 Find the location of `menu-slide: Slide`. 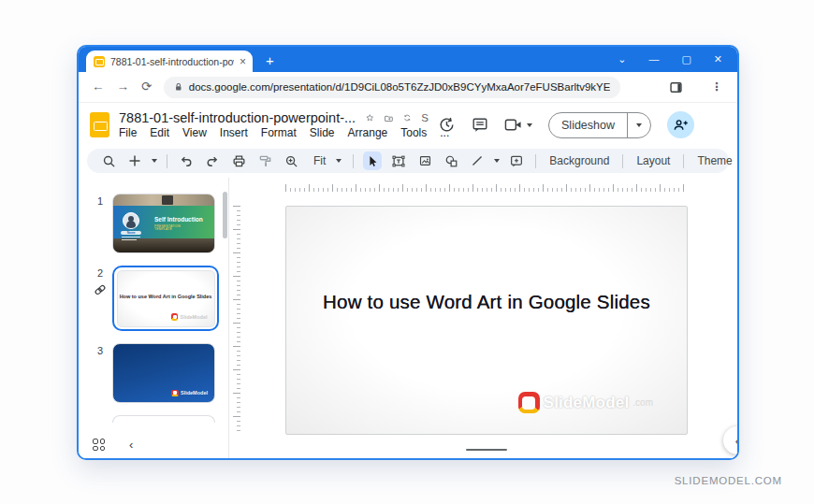

menu-slide: Slide is located at coordinates (322, 133).